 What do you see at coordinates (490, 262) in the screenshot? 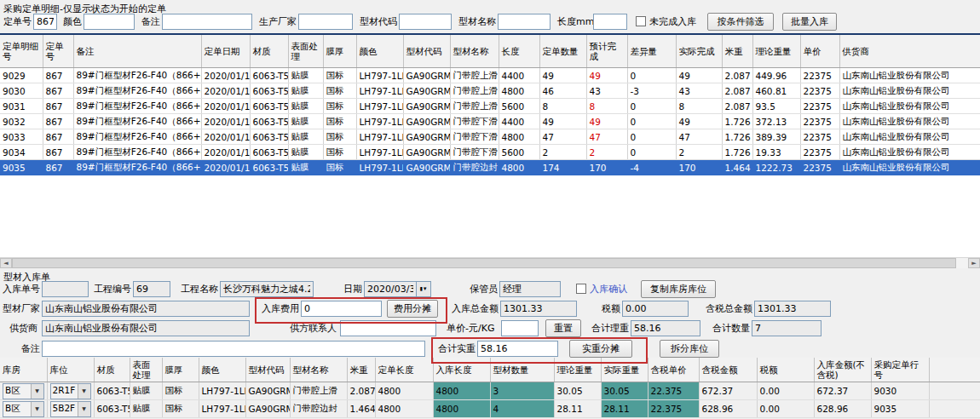
I see `horizontal-scrollbar: ◄ ►` at bounding box center [490, 262].